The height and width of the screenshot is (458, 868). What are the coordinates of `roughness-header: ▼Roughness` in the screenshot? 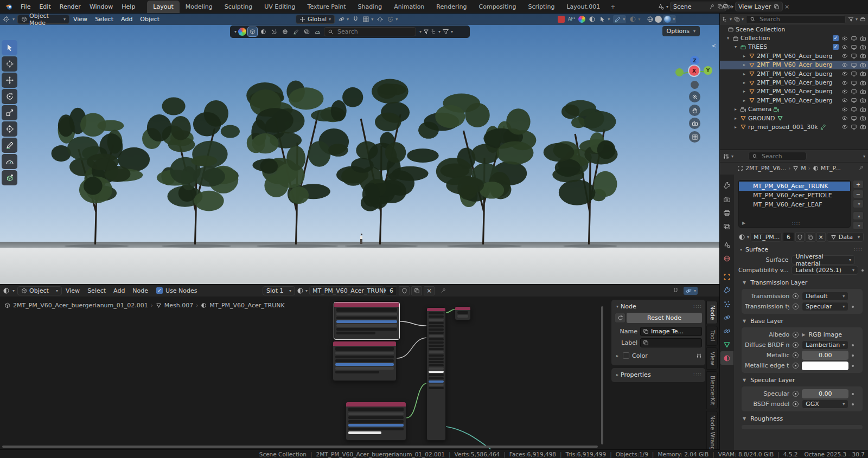 It's located at (801, 418).